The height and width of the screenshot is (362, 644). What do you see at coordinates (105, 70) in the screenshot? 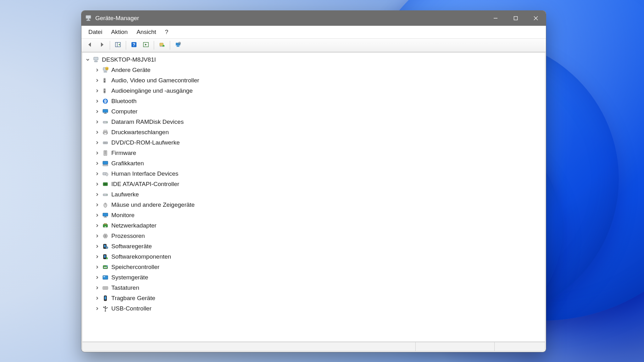
I see `unknown-device-icon` at bounding box center [105, 70].